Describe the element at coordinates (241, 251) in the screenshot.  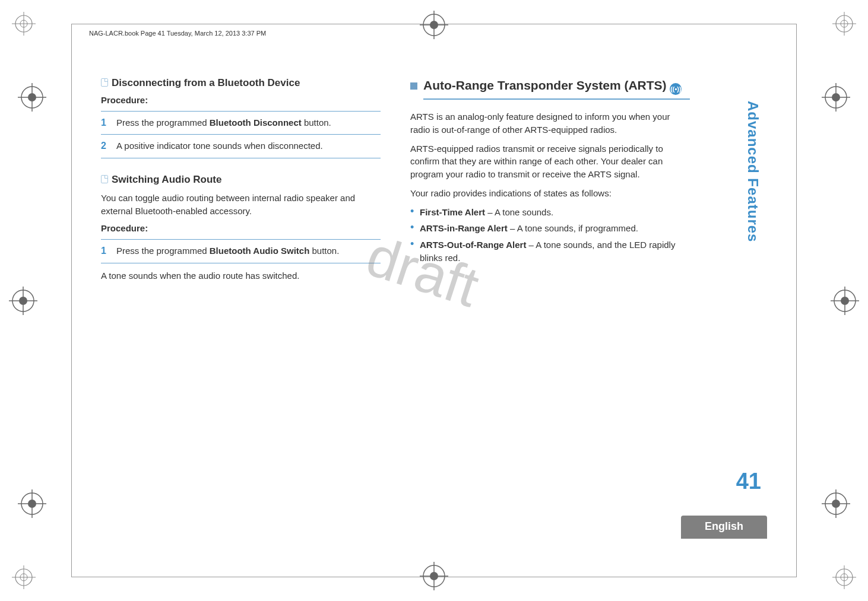
I see `step-1b: 1 Press the programmed Bluetooth Audio S…` at that location.